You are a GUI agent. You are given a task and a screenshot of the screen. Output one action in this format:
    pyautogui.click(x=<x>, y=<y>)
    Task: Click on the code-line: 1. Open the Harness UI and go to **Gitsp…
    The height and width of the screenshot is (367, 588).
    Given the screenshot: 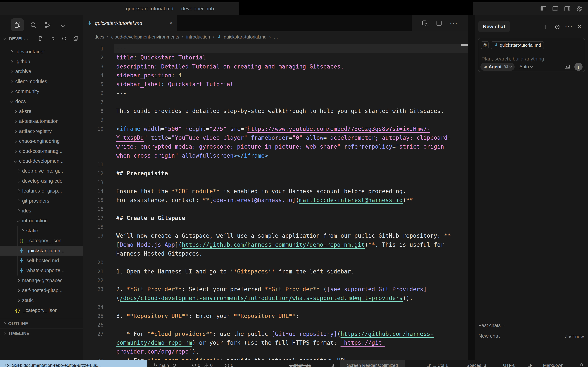 What is the action you would take?
    pyautogui.click(x=235, y=271)
    